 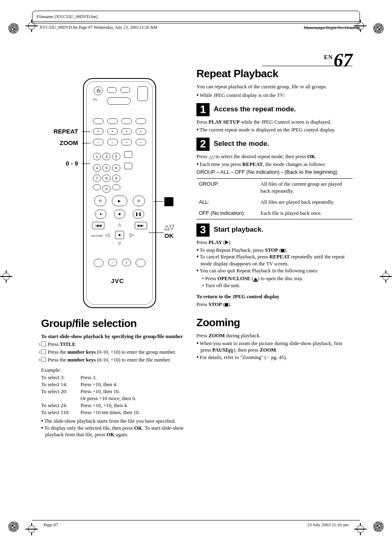 What do you see at coordinates (196, 23) in the screenshot?
I see `header-rule` at bounding box center [196, 23].